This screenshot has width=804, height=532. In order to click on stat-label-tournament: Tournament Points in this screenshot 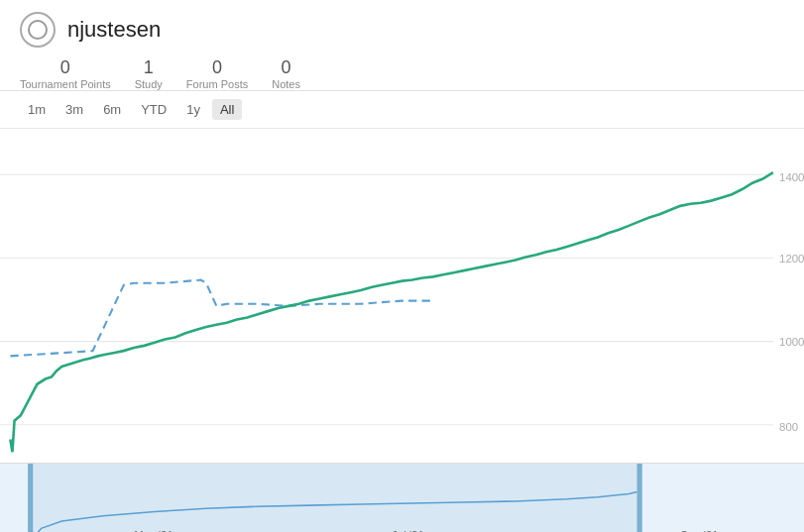, I will do `click(65, 84)`.